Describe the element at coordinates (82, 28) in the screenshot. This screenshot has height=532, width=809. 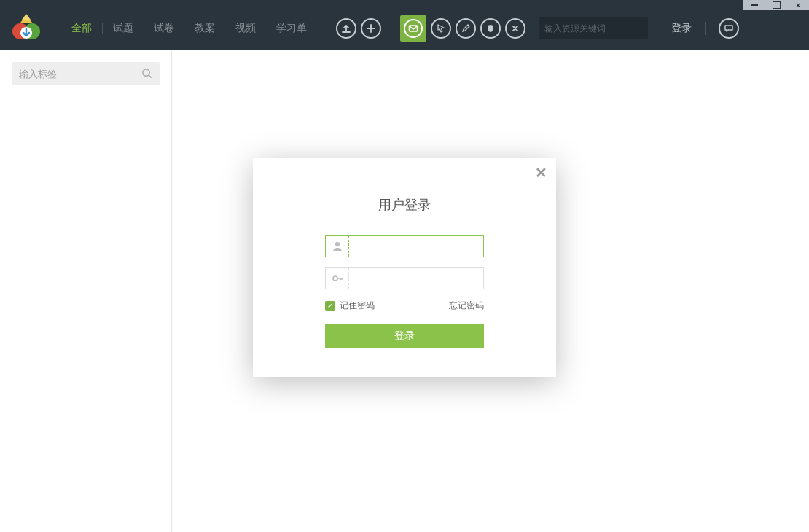
I see `nav-tab-label: 全部` at that location.